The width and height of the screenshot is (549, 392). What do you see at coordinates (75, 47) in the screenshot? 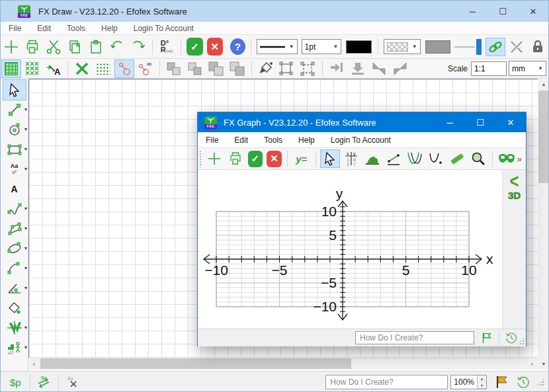
I see `copy-button` at bounding box center [75, 47].